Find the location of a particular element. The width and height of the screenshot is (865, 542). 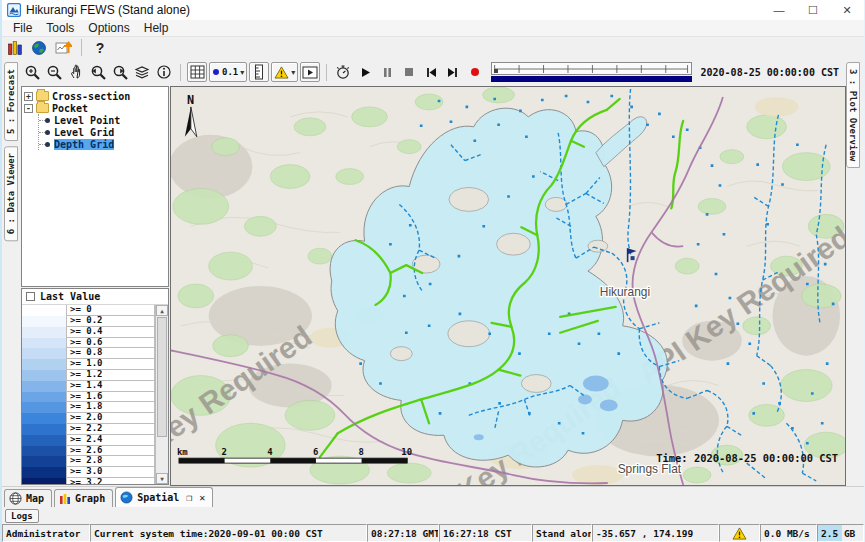

grid-display-icon is located at coordinates (197, 72).